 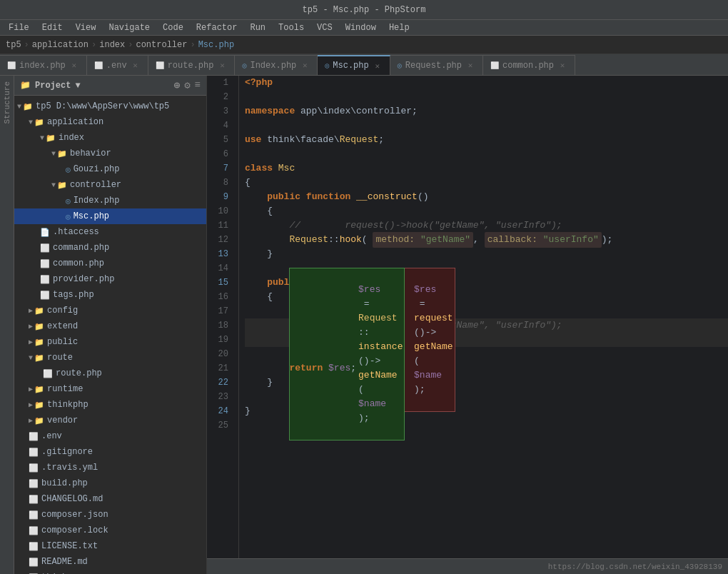 What do you see at coordinates (364, 45) in the screenshot?
I see `breadcrumb: tp5 › application › index › controller ›…` at bounding box center [364, 45].